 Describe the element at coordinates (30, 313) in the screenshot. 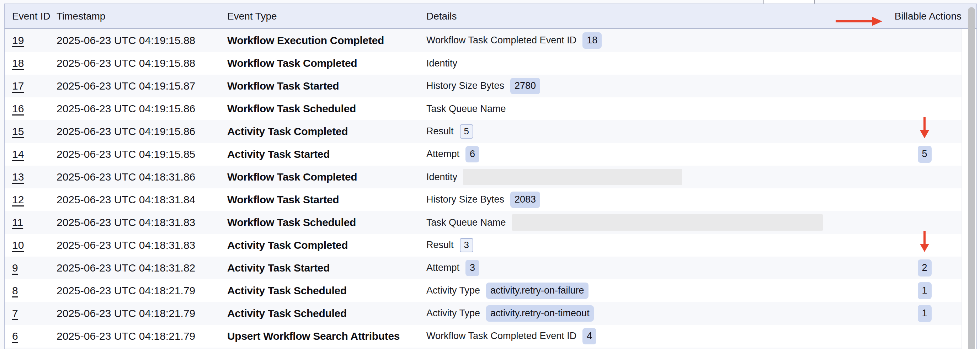

I see `event-id-cell: 7` at that location.